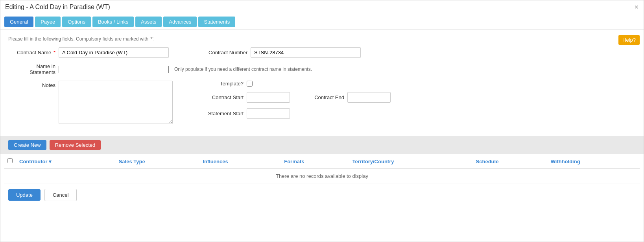 This screenshot has height=242, width=644. What do you see at coordinates (566, 161) in the screenshot?
I see `withholding-label: Withholding` at bounding box center [566, 161].